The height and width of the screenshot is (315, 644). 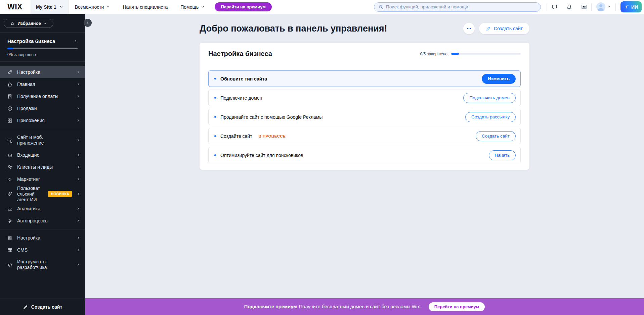 What do you see at coordinates (10, 72) in the screenshot?
I see `rocket-icon` at bounding box center [10, 72].